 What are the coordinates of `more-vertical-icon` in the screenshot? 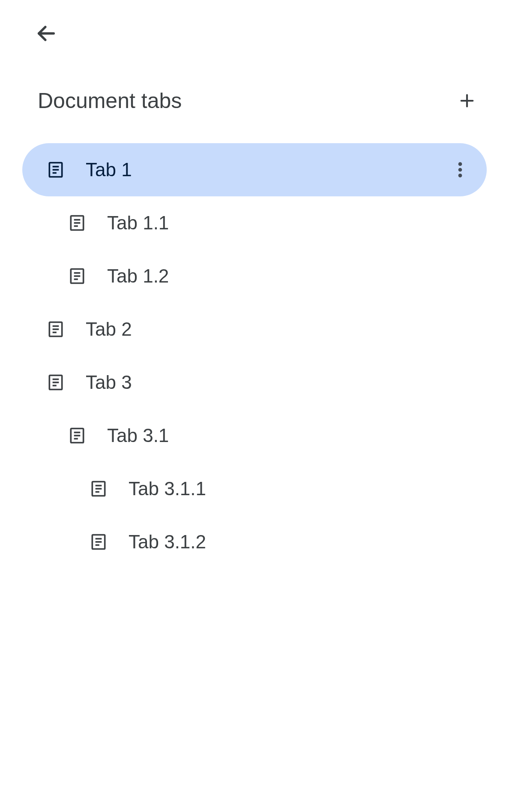 It's located at (460, 170).